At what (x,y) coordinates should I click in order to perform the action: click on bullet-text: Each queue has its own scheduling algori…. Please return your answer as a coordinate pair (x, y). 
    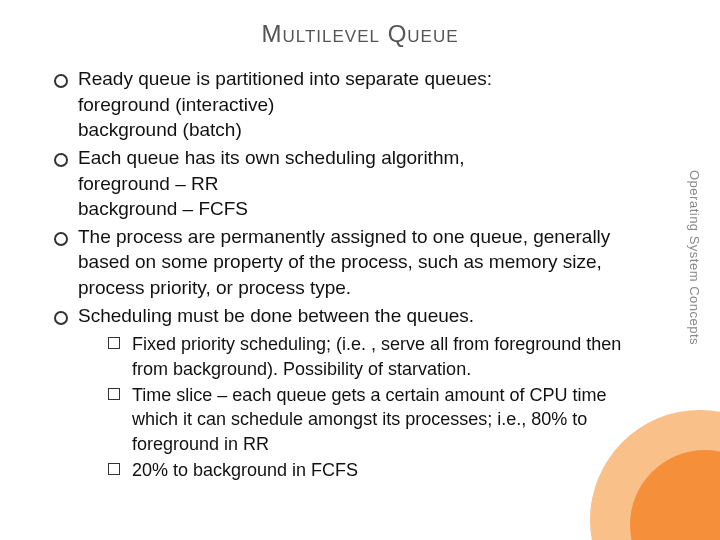
    Looking at the image, I should click on (360, 158).